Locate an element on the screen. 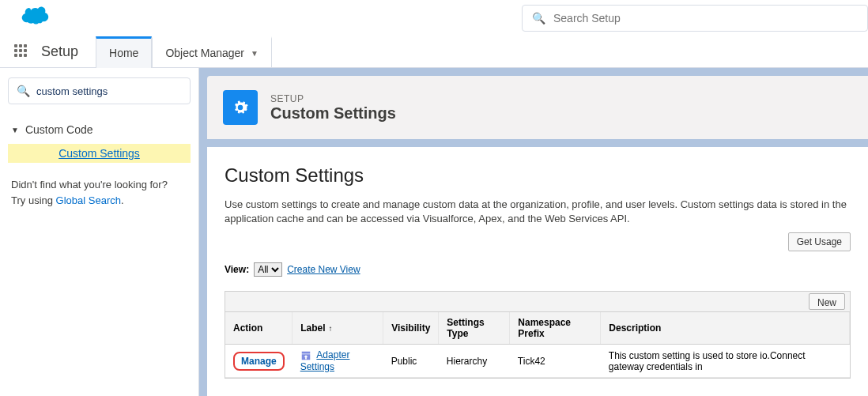 Image resolution: width=868 pixels, height=396 pixels. global-search-link: Global Search is located at coordinates (89, 201).